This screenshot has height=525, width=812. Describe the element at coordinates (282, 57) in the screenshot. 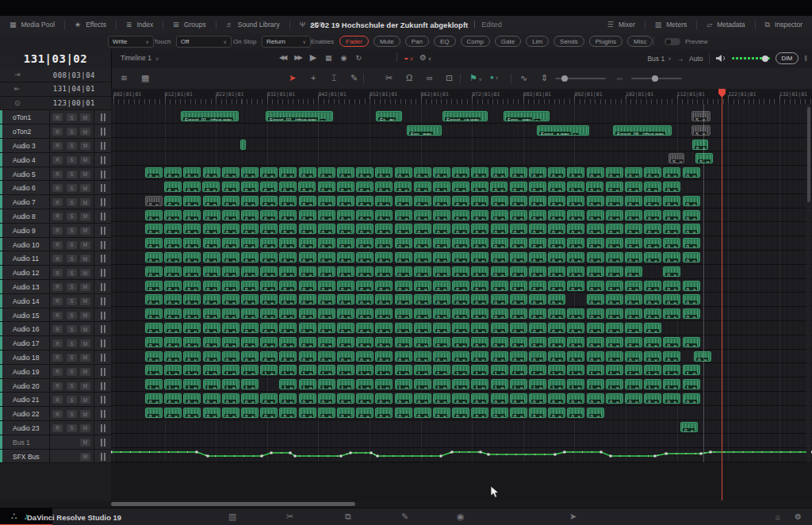

I see `rewind-button: ◀◀` at that location.